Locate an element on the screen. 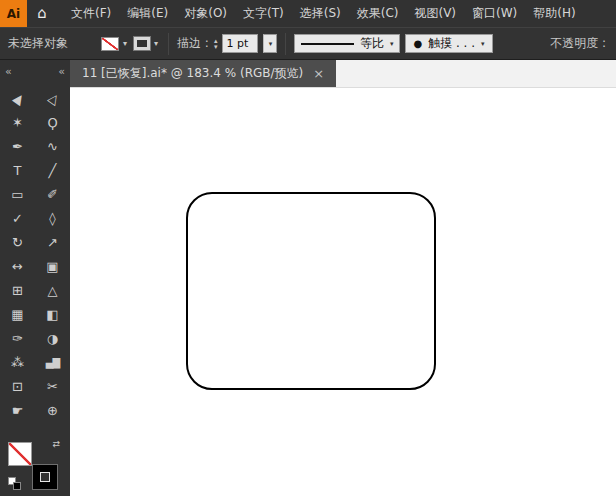  curvature-tool: ∿ is located at coordinates (53, 146).